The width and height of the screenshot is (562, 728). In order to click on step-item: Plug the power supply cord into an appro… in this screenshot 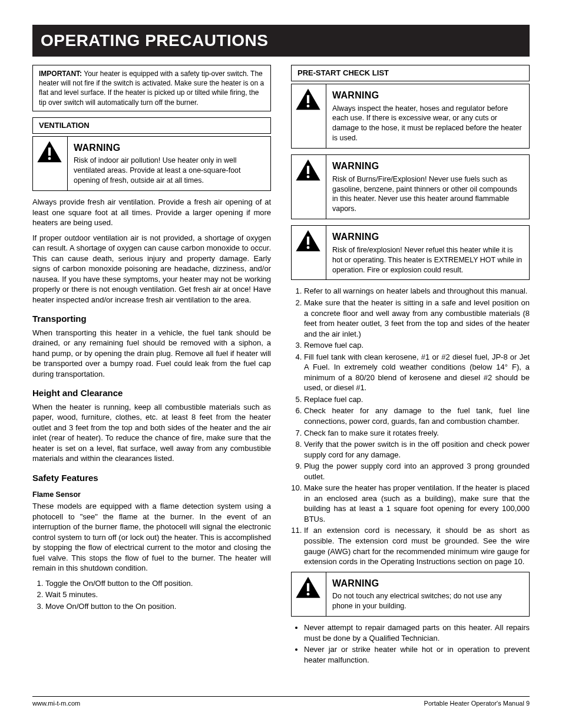, I will do `click(417, 472)`.